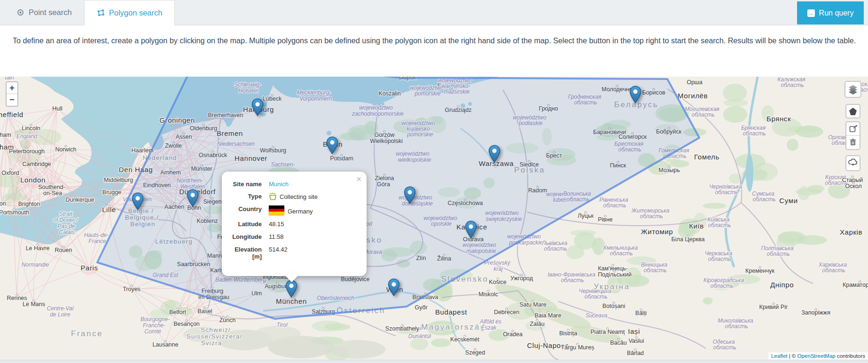  What do you see at coordinates (586, 216) in the screenshot?
I see `map-label: Луцьк` at bounding box center [586, 216].